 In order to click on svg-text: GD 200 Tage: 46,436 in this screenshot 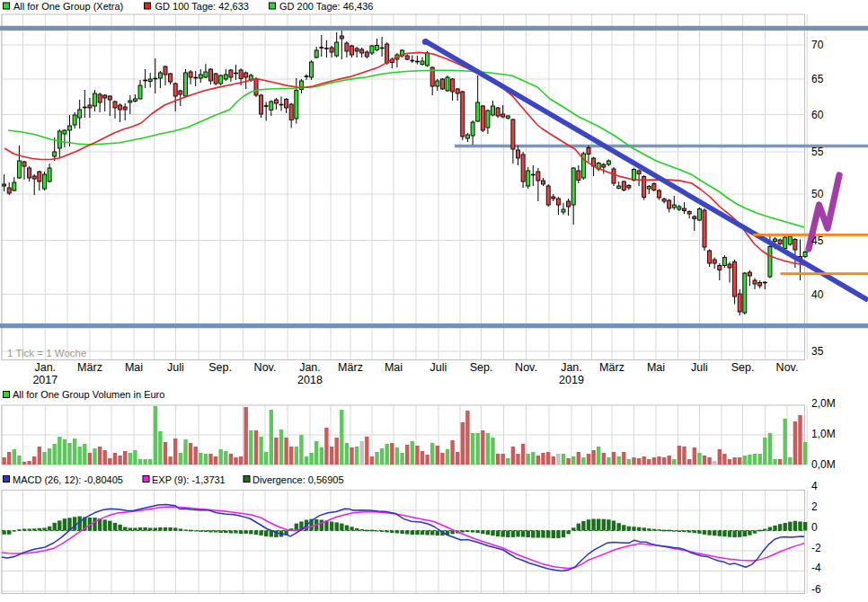, I will do `click(326, 6)`.